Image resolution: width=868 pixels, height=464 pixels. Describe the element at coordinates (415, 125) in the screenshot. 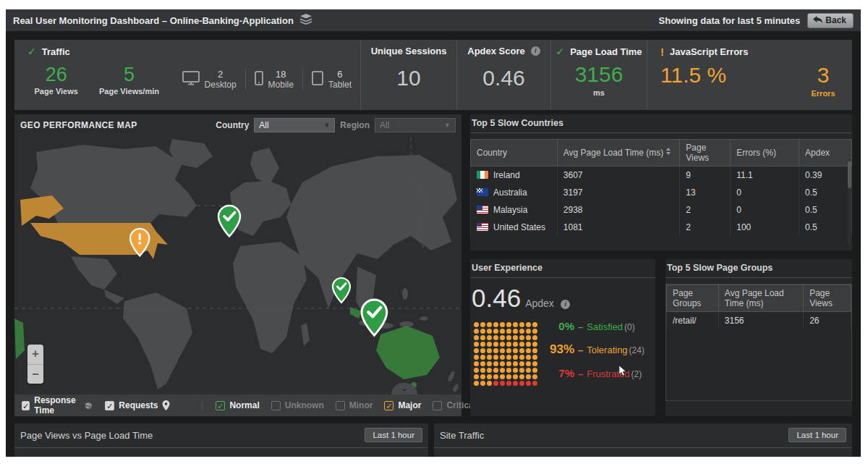

I see `region-dropdown: All▼` at that location.